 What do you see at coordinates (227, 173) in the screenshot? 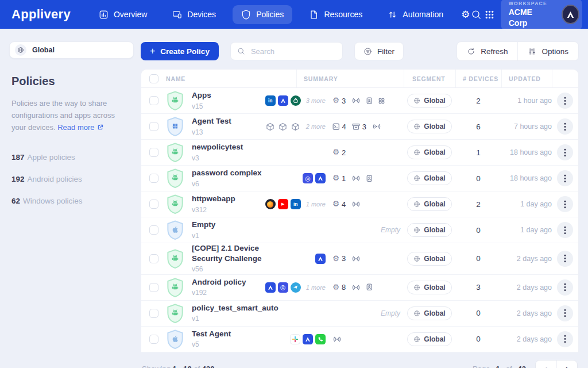
I see `policy-name: password complex` at bounding box center [227, 173].